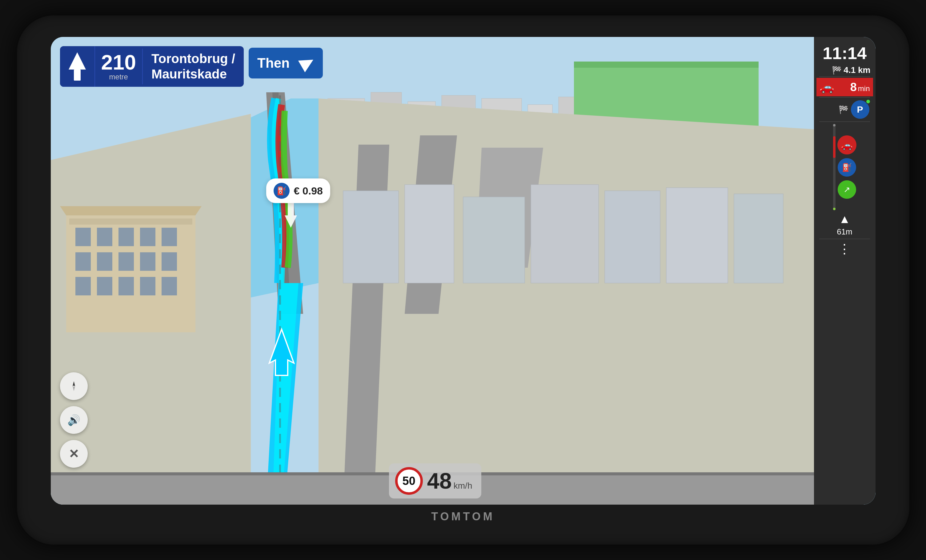 This screenshot has height=560, width=926. Describe the element at coordinates (845, 219) in the screenshot. I see `nav-direction-arrow: ▲` at that location.